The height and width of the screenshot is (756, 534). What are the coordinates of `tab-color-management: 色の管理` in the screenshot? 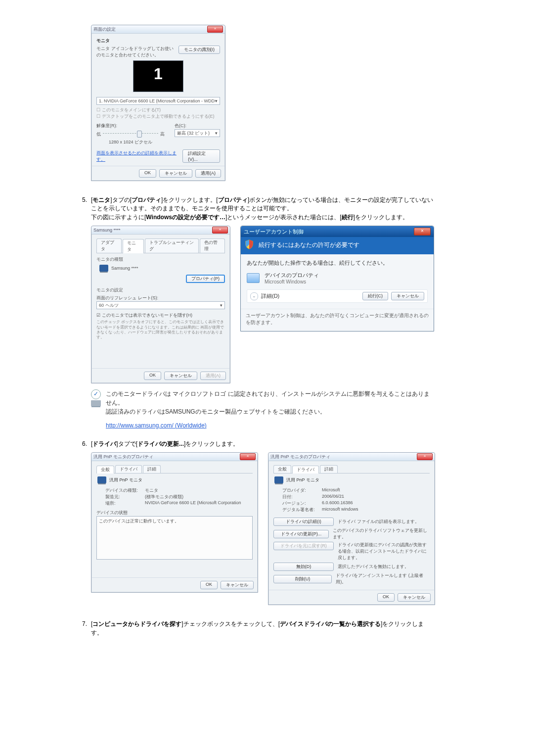 It's located at (213, 245).